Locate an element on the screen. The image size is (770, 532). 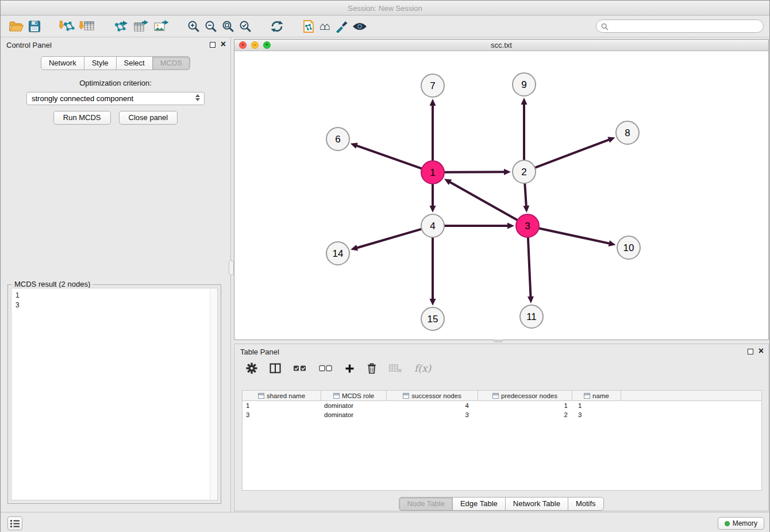
zoom-selected-button is located at coordinates (245, 26).